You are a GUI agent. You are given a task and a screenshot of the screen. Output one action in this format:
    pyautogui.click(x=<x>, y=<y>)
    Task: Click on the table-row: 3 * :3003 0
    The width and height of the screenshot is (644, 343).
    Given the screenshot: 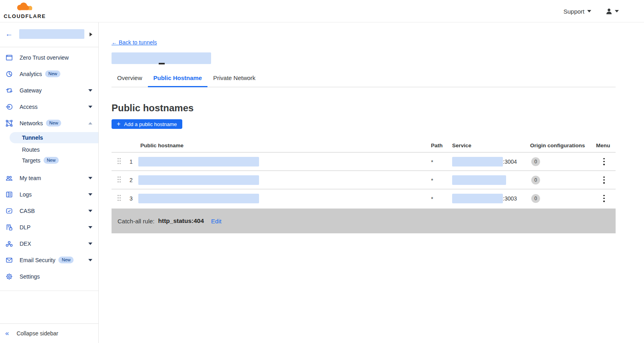 What is the action you would take?
    pyautogui.click(x=364, y=198)
    